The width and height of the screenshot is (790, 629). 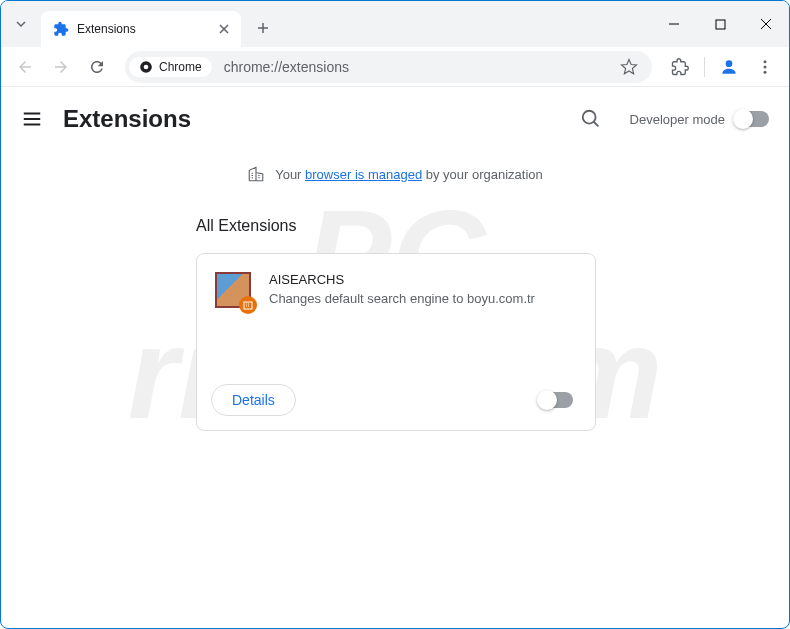 What do you see at coordinates (729, 67) in the screenshot?
I see `profile-button` at bounding box center [729, 67].